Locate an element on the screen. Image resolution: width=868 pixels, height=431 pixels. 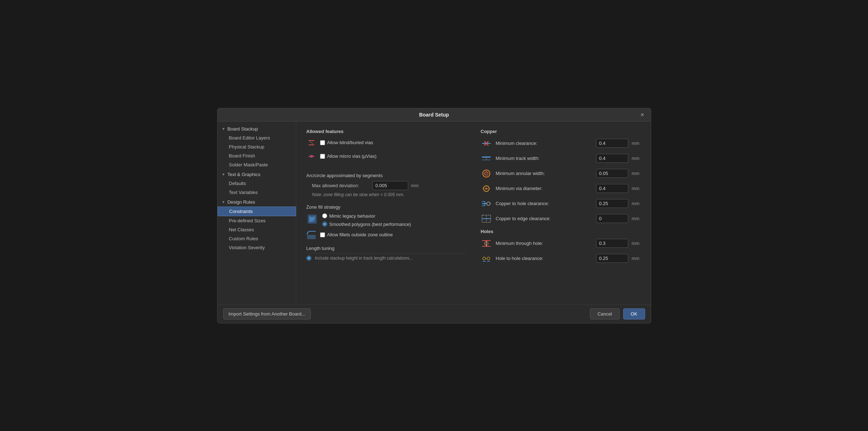
max-deviation-label: Max allowed deviation: is located at coordinates (341, 186).